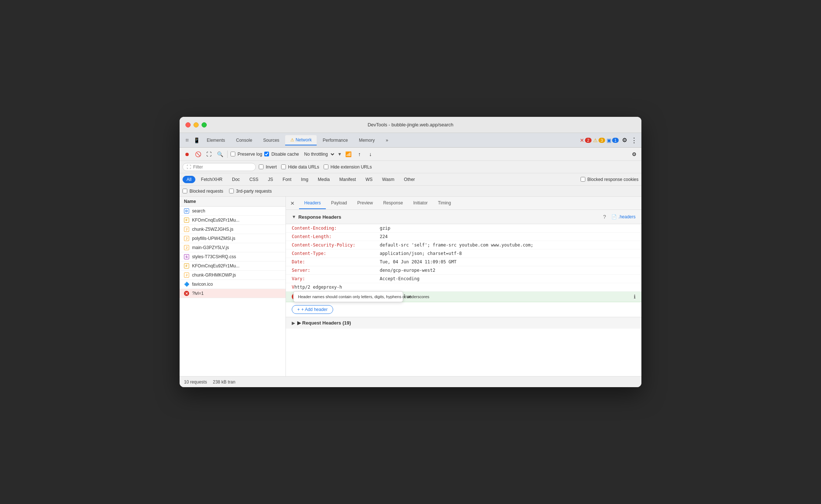  What do you see at coordinates (232, 266) in the screenshot?
I see `request-item-font2: F KFOmCnqEu92Fr1Mu...` at bounding box center [232, 266].